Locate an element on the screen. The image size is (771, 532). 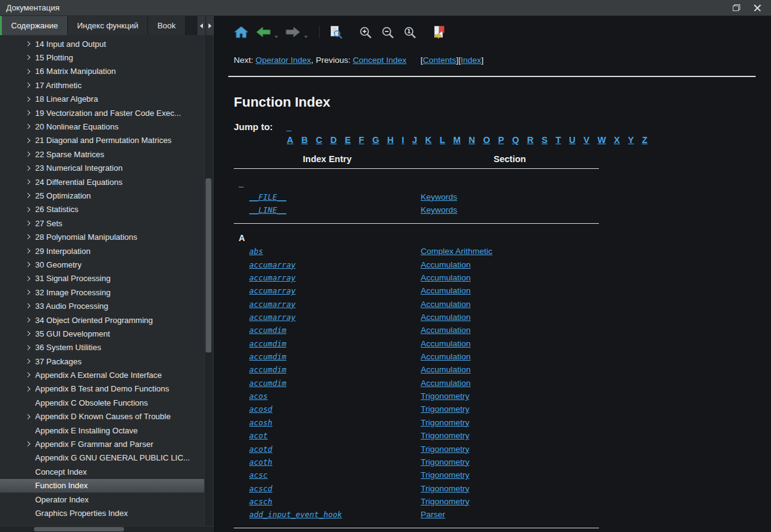
tab: Индекс функций is located at coordinates (108, 26).